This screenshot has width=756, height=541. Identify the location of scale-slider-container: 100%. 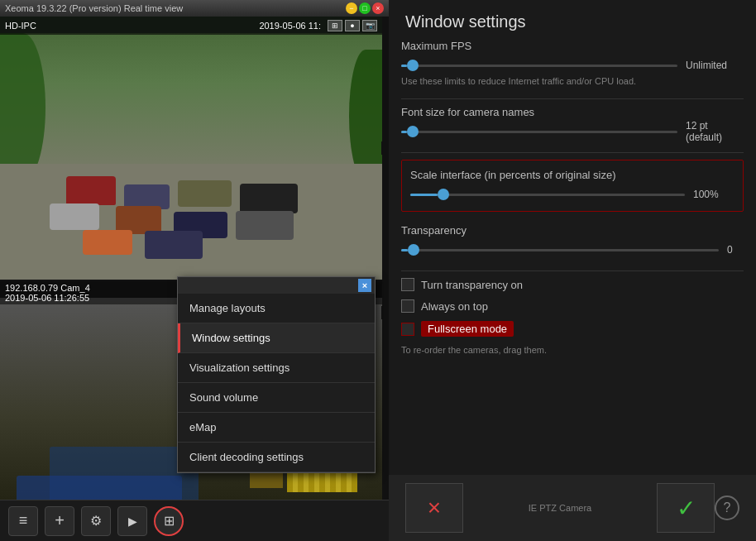
(572, 194).